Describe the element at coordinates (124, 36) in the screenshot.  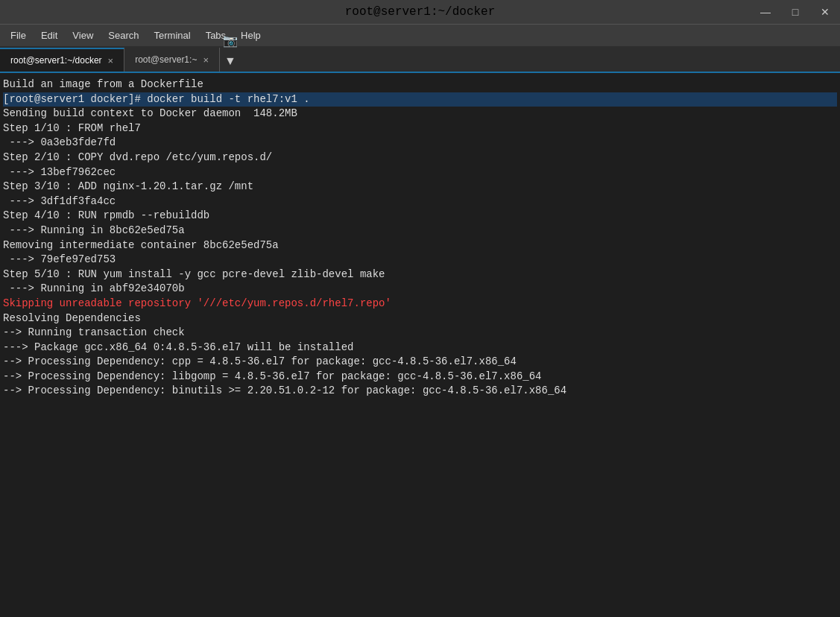
I see `menu-item-search: Search` at that location.